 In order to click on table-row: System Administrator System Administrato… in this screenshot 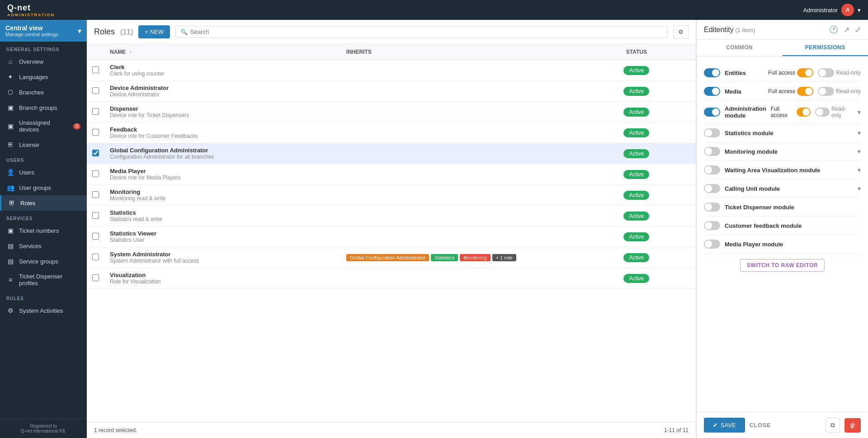, I will do `click(392, 258)`.